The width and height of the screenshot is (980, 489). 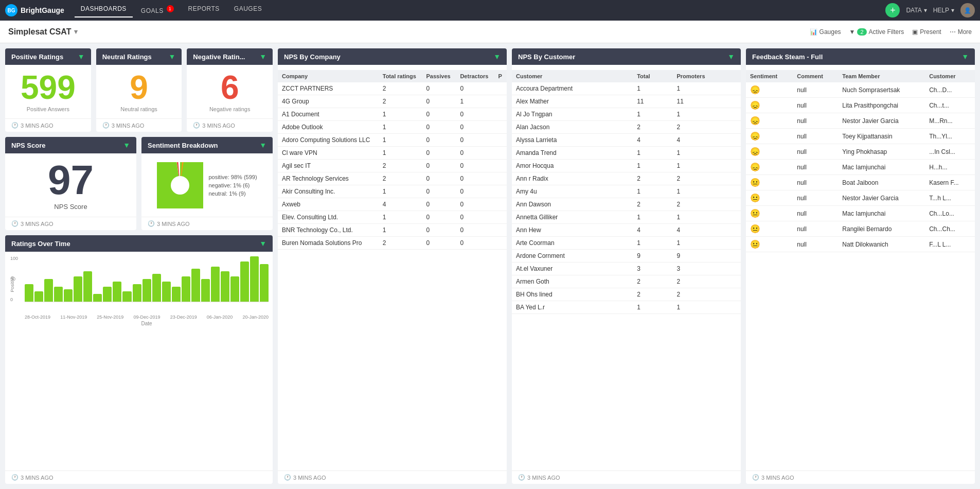 What do you see at coordinates (139, 243) in the screenshot?
I see `ratings-over-time-header: Ratings Over Time ▼` at bounding box center [139, 243].